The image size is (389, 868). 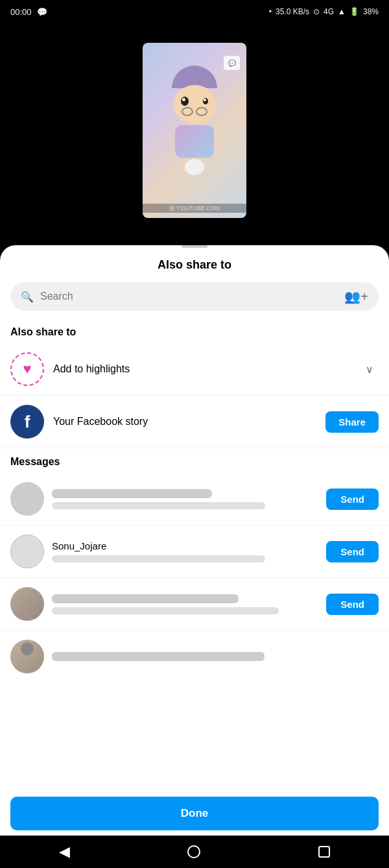 I want to click on battery-percent: 38%, so click(x=371, y=12).